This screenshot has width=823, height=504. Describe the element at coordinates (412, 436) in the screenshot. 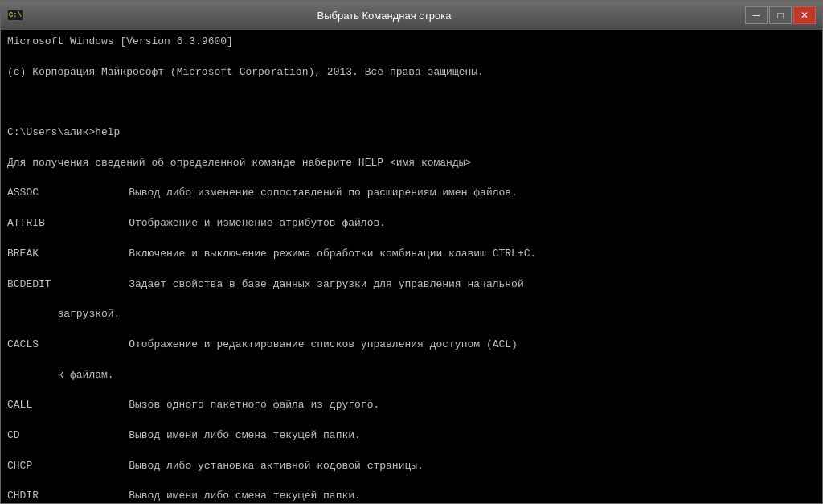

I see `terminal-cmd: CD Вывод имени либо смена текущей папки.` at that location.